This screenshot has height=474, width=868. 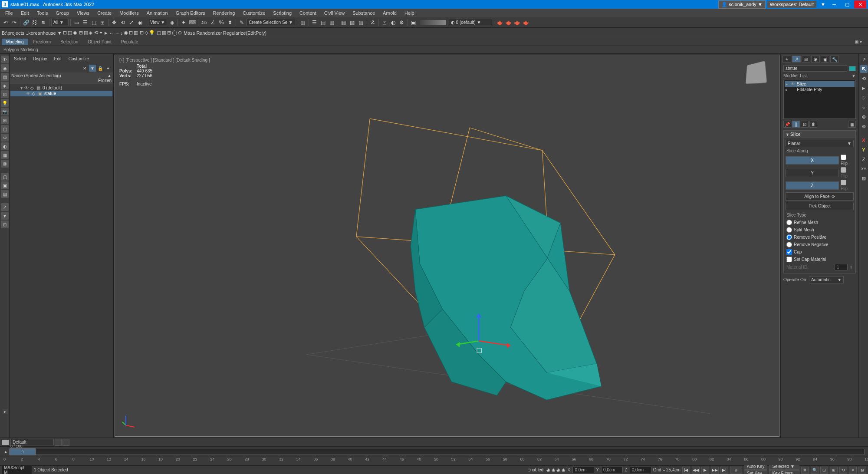 I want to click on render-last-button: 🫖, so click(x=526, y=23).